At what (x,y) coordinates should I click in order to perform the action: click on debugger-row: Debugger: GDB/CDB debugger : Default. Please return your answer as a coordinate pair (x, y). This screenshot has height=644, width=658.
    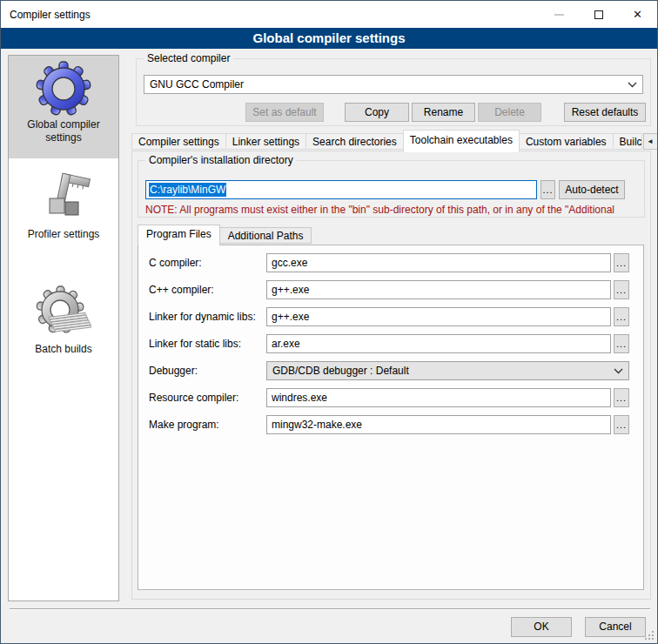
    Looking at the image, I should click on (389, 371).